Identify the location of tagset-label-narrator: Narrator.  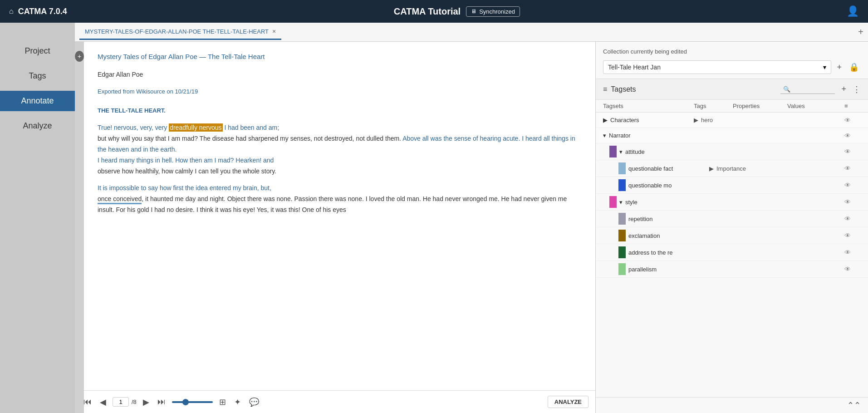
(620, 135).